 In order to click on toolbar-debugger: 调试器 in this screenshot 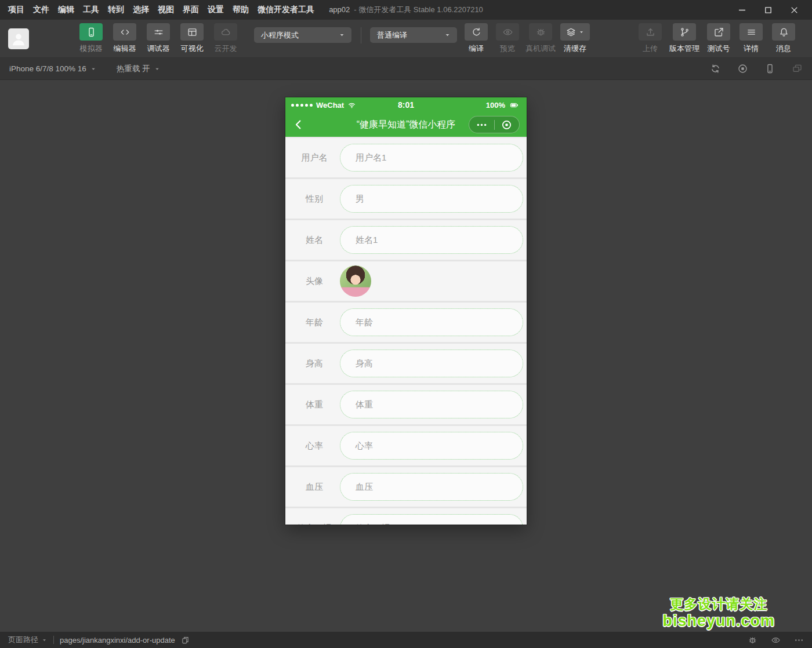, I will do `click(158, 38)`.